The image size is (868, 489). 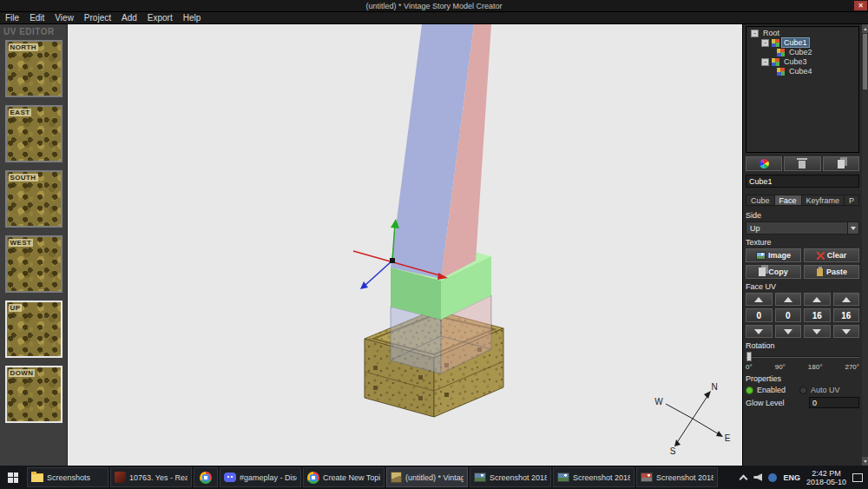 I want to click on menubar: File Edit View Project Add Export Help, so click(x=434, y=18).